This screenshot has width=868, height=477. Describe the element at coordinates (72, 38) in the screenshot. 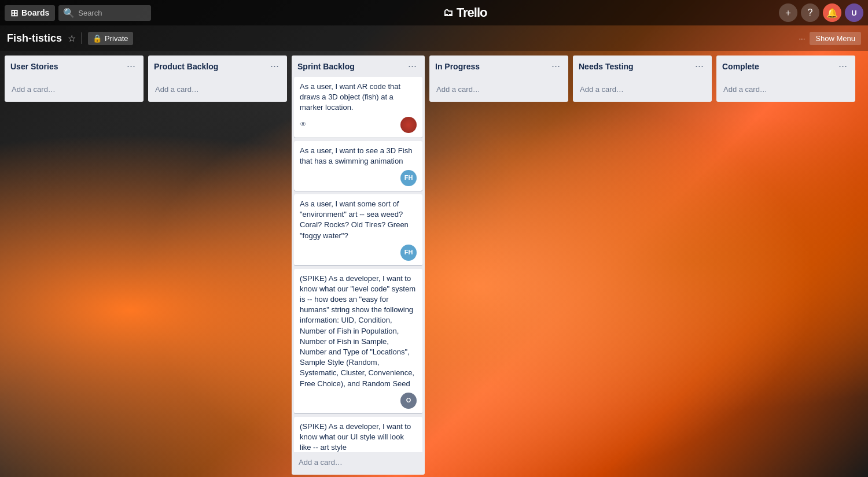

I see `star-icon: ☆` at that location.